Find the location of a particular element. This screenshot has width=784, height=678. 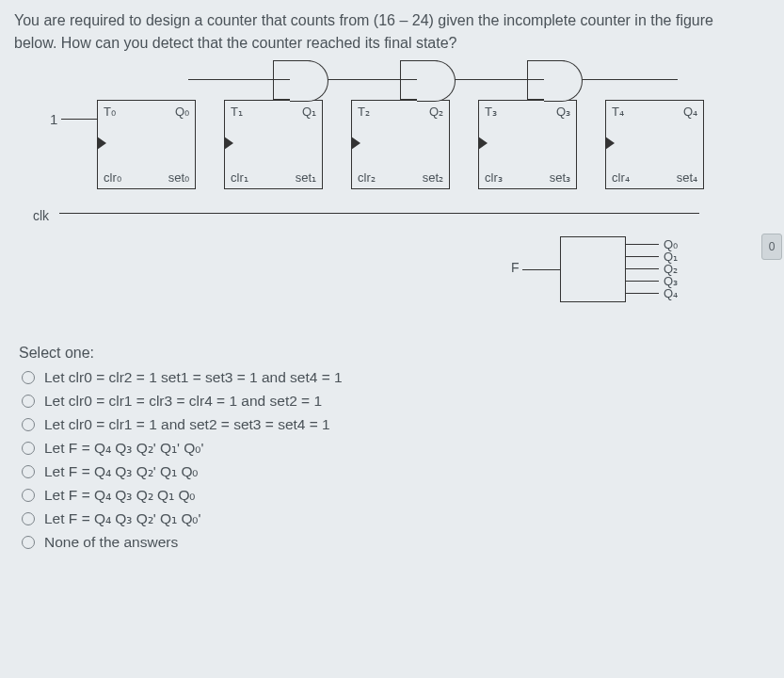

wire-f3 is located at coordinates (642, 281).